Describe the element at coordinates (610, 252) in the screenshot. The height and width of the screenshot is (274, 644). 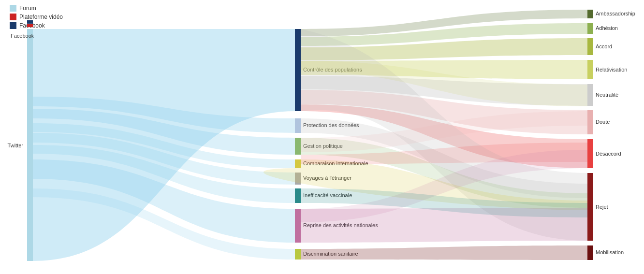
I see `mobilisation-label: Mobilisation` at that location.